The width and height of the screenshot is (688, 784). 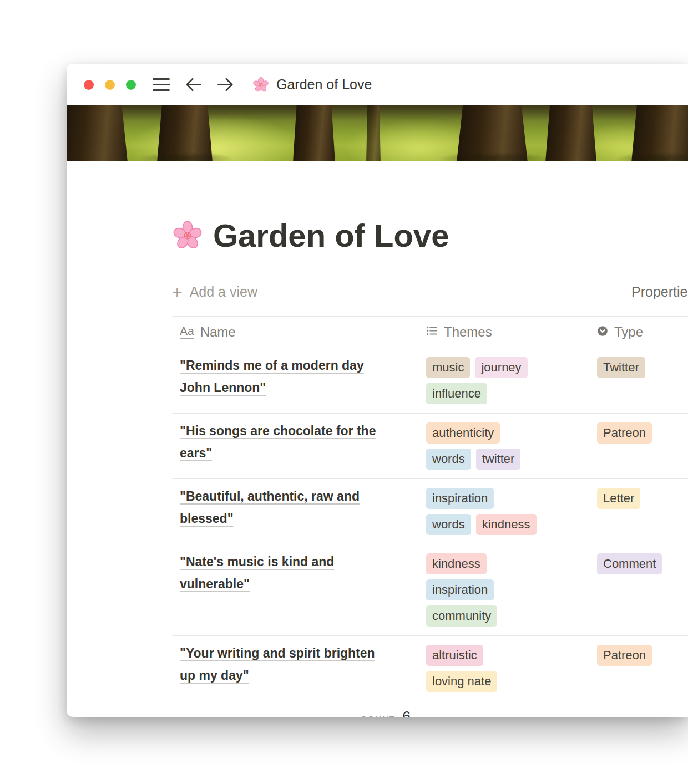 I want to click on type-tag: Letter, so click(x=619, y=498).